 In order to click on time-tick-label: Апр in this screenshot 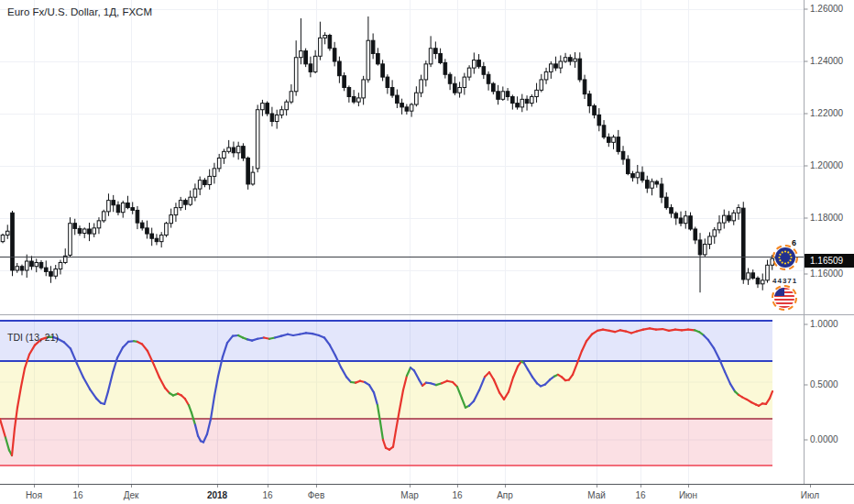, I will do `click(505, 496)`.